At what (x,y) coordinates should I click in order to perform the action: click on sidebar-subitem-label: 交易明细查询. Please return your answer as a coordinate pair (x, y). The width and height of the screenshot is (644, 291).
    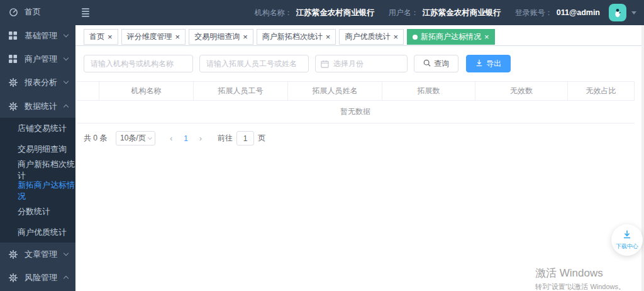
    Looking at the image, I should click on (42, 149).